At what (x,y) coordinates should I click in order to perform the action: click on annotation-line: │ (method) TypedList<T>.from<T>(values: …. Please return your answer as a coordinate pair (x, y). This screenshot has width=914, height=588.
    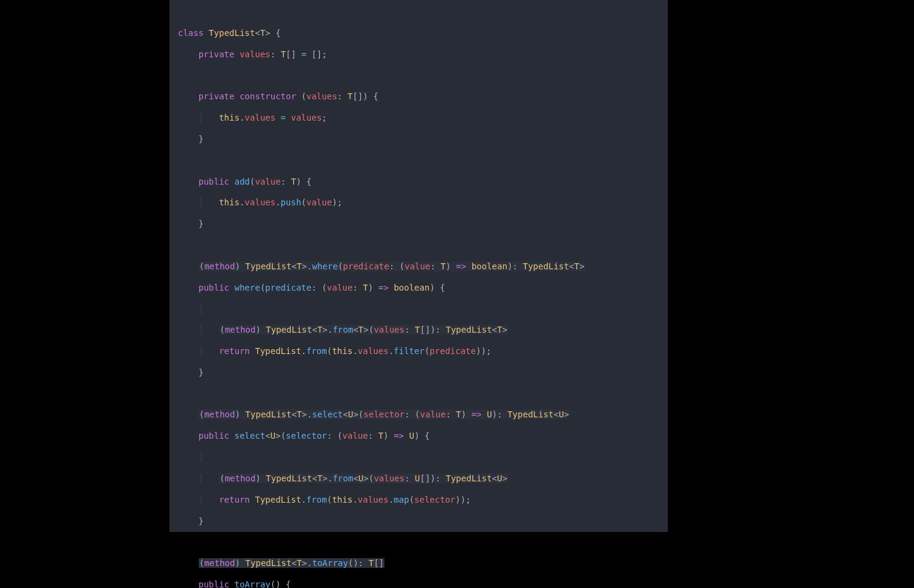
    Looking at the image, I should click on (423, 330).